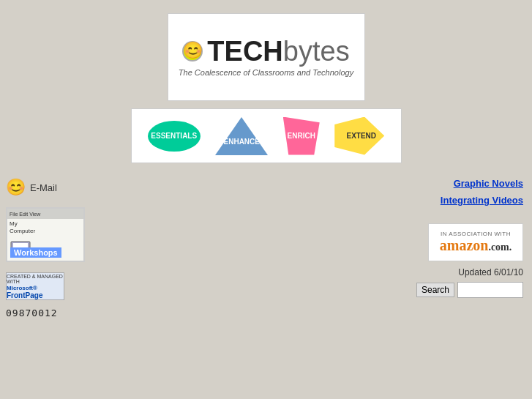 The height and width of the screenshot is (399, 532). Describe the element at coordinates (35, 291) in the screenshot. I see `frontpage-logo: Microsoft® FrontPage` at that location.